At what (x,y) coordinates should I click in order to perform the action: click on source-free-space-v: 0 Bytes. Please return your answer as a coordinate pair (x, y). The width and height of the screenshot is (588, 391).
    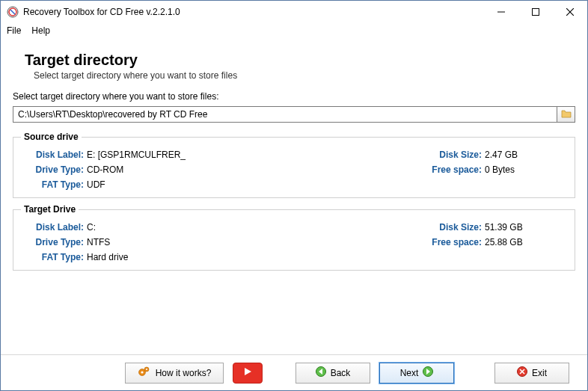
    Looking at the image, I should click on (526, 170).